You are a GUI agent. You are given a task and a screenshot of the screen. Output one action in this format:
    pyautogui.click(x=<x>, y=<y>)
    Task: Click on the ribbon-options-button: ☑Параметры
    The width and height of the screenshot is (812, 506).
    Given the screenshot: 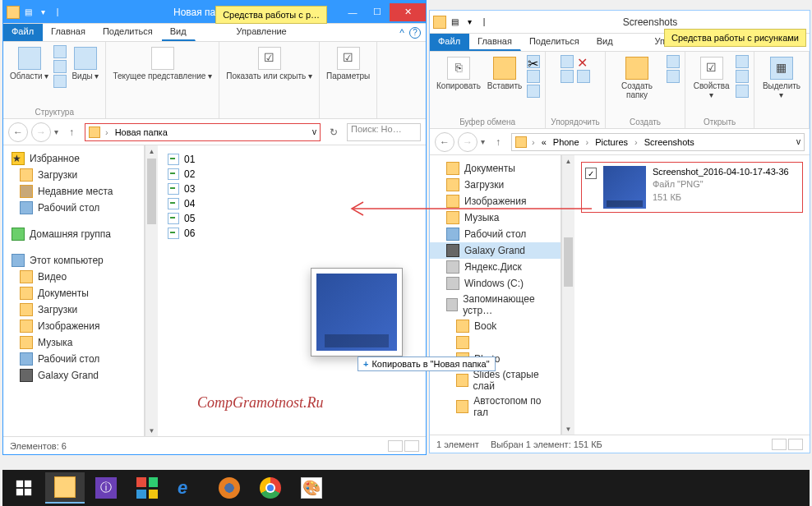 What is the action you would take?
    pyautogui.click(x=348, y=64)
    